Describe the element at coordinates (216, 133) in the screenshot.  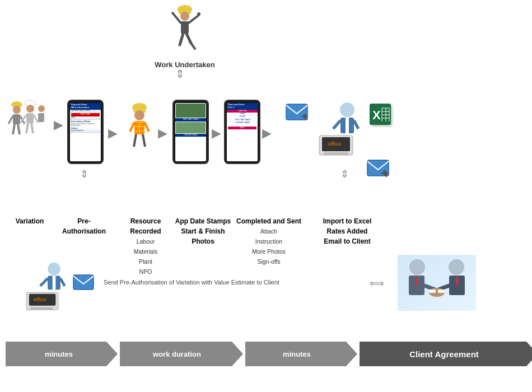
I see `arrow-4: ▶` at that location.